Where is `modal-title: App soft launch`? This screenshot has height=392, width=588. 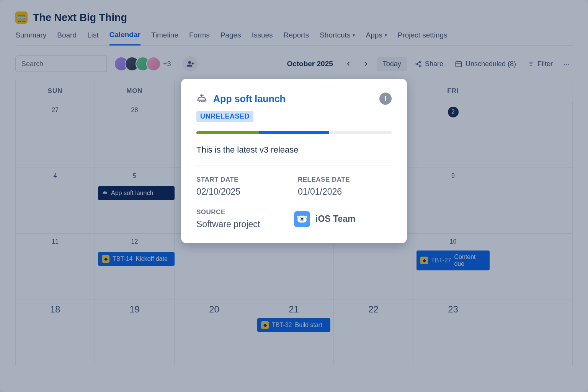 modal-title: App soft launch is located at coordinates (293, 99).